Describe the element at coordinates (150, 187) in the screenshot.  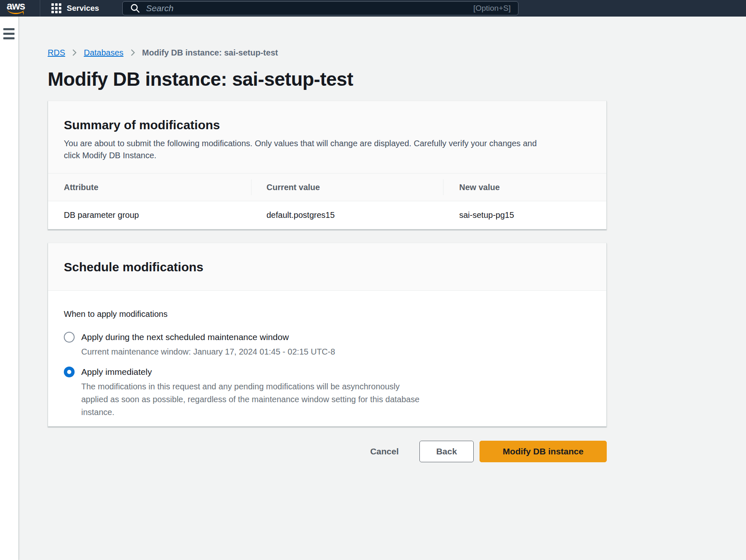
I see `column-header-attribute: Attribute` at that location.